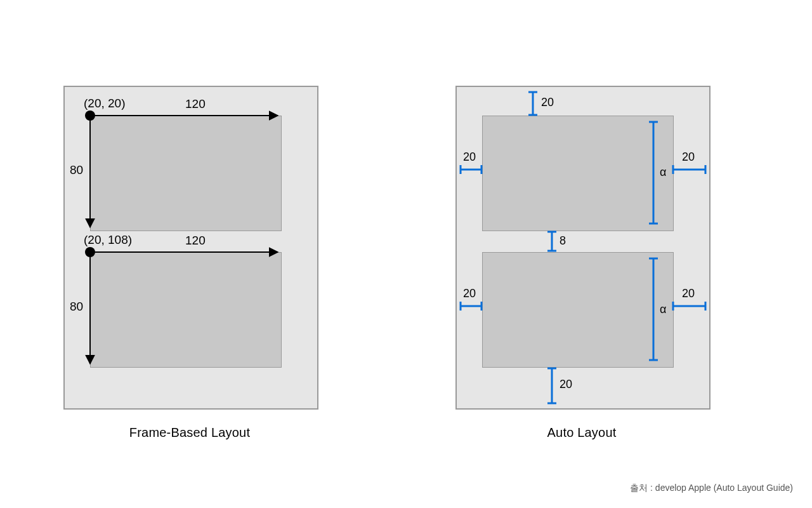 Image resolution: width=812 pixels, height=508 pixels. What do you see at coordinates (663, 310) in the screenshot?
I see `row2-height-label: α` at bounding box center [663, 310].